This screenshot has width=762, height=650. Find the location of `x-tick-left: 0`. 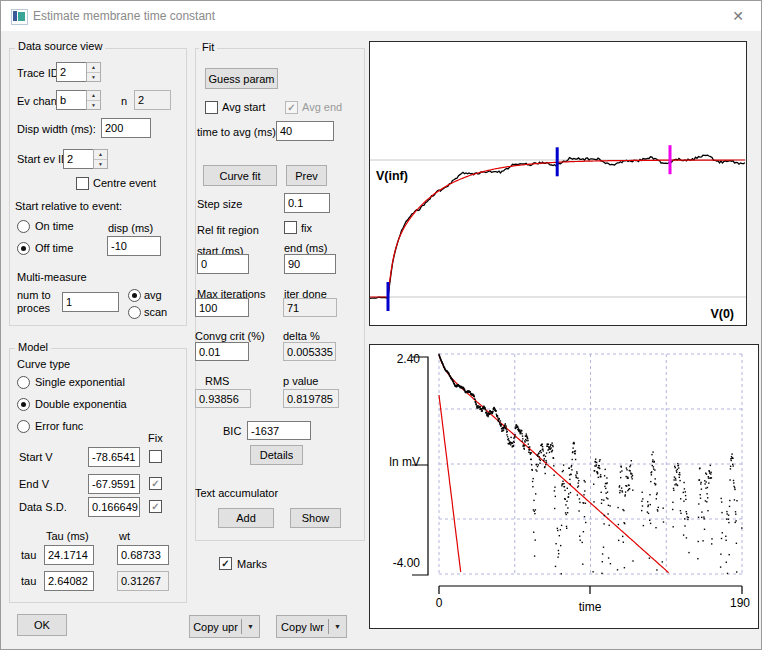

x-tick-left: 0 is located at coordinates (439, 603).